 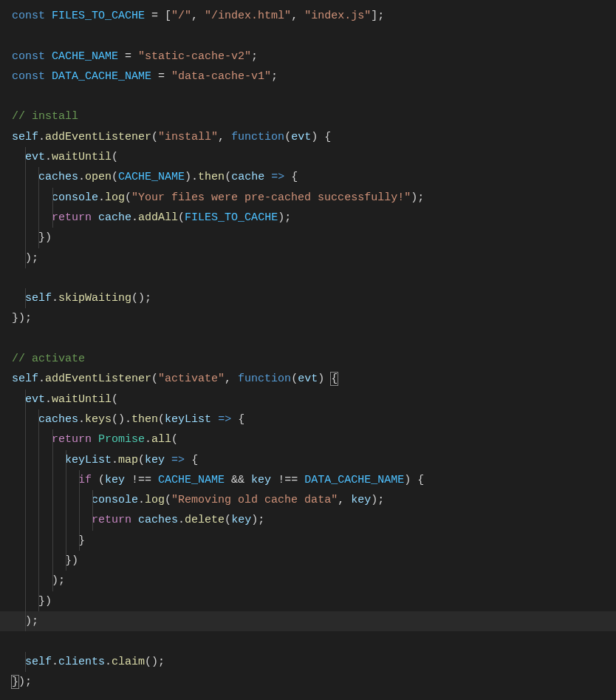 I want to click on code-line: return caches.delete(key);, so click(x=314, y=520).